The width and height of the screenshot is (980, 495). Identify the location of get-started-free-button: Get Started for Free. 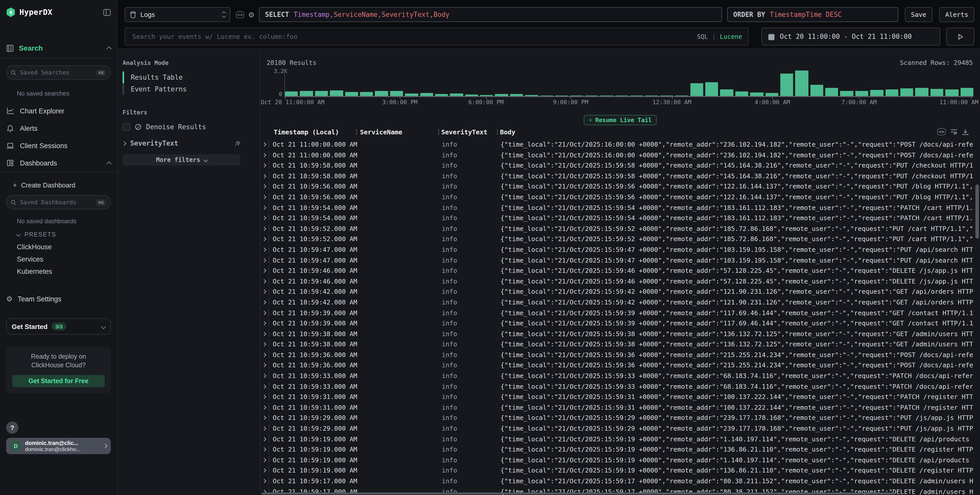
(59, 381).